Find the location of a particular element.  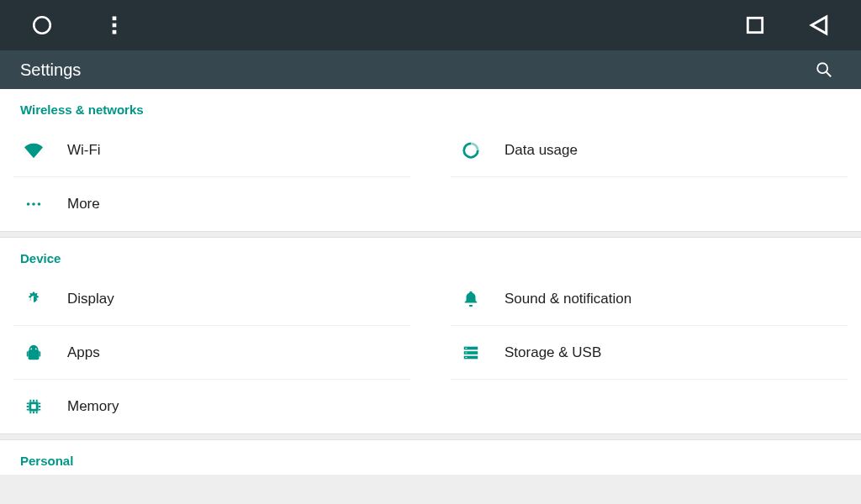

settings-item-storage: Storage & USB is located at coordinates (649, 353).